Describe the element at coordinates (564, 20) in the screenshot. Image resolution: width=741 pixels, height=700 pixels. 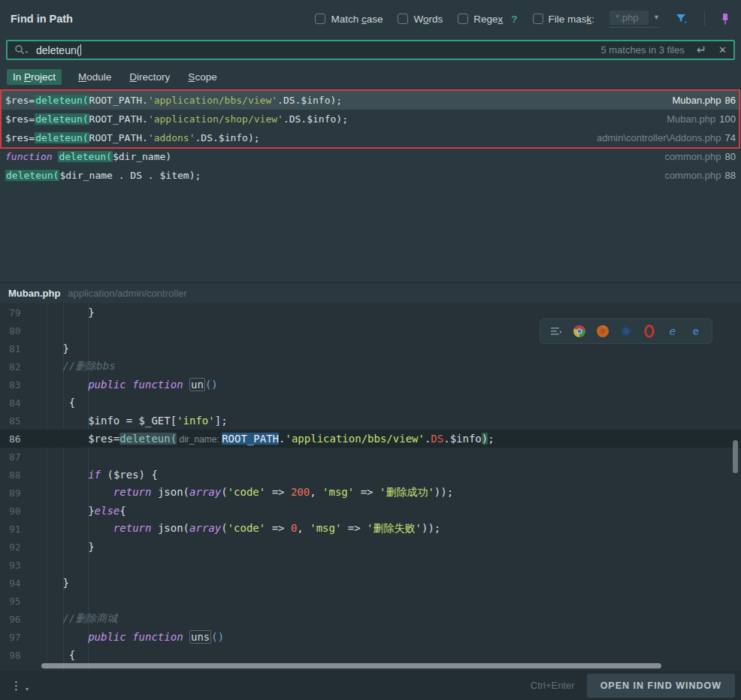
I see `file-mask-checkbox: File mask:` at that location.